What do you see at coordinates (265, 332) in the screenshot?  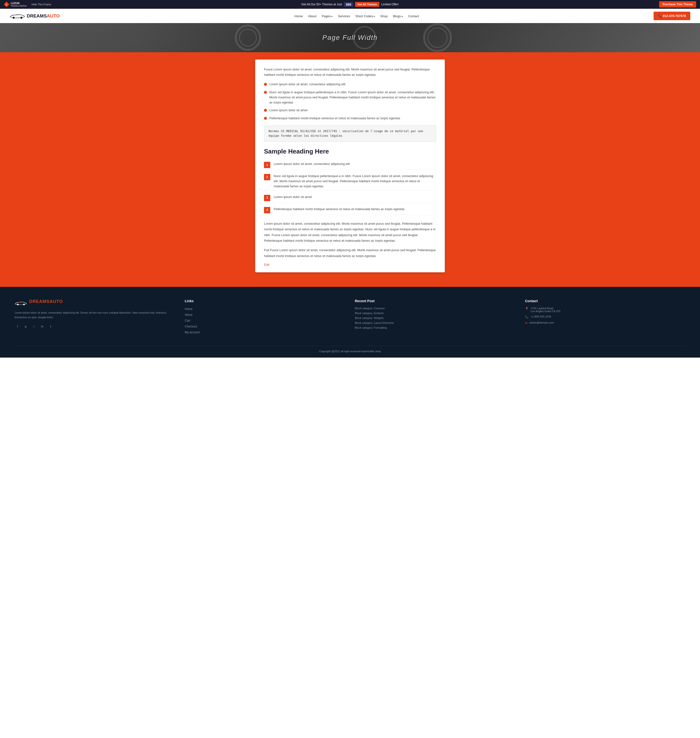 I see `footer-link-myaccount: My account` at bounding box center [265, 332].